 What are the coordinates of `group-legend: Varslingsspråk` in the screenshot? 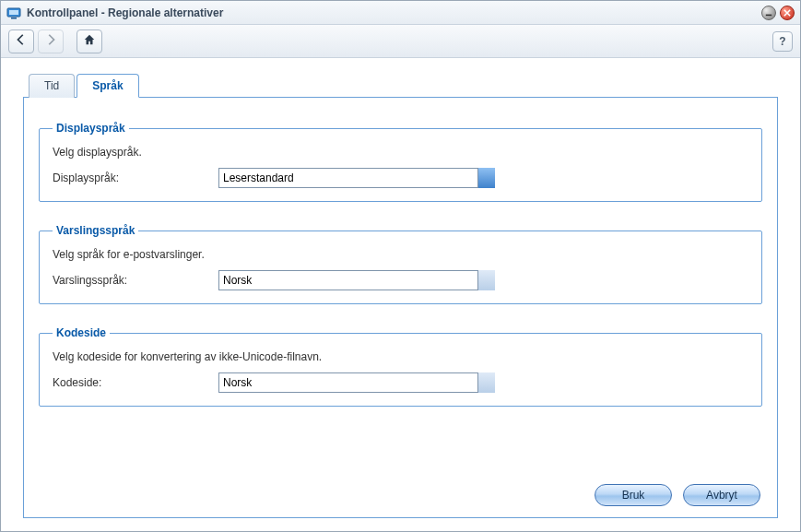 It's located at (96, 231).